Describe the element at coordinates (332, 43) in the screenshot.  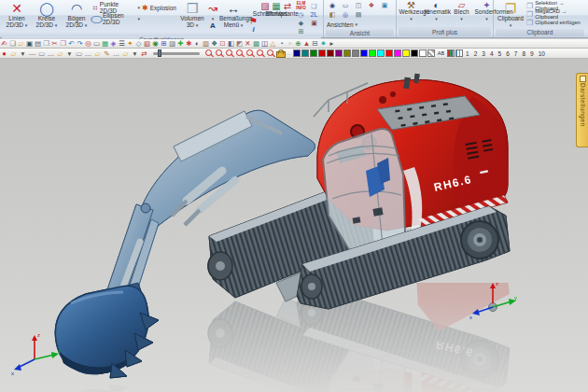
I see `toolbar-icon: ▸` at that location.